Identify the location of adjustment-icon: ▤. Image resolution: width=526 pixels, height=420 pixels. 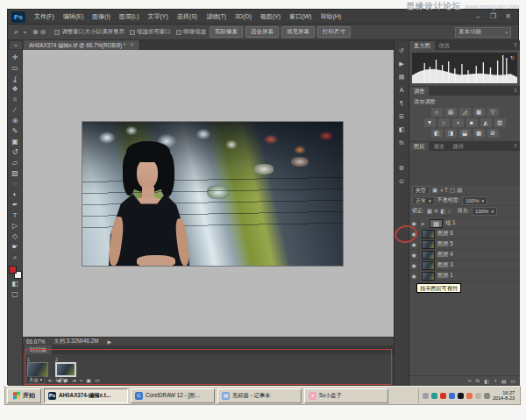
(451, 112).